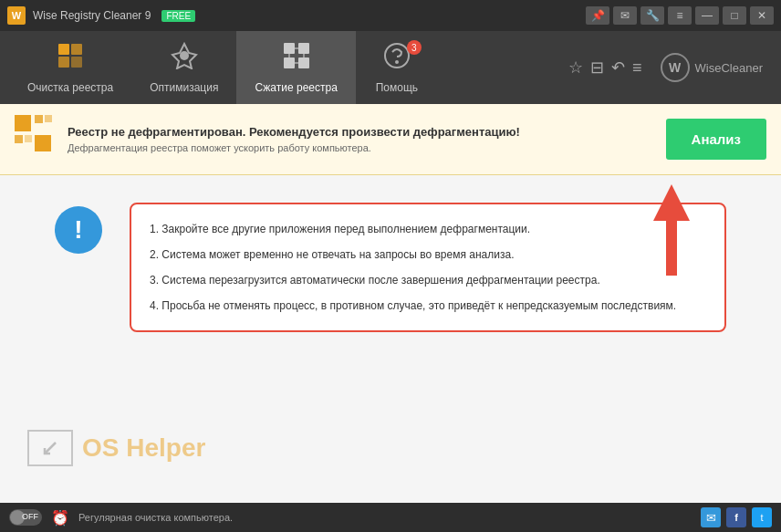 The height and width of the screenshot is (532, 781). What do you see at coordinates (428, 280) in the screenshot?
I see `info-item-3: 3. Система перезагрузится автоматически …` at bounding box center [428, 280].